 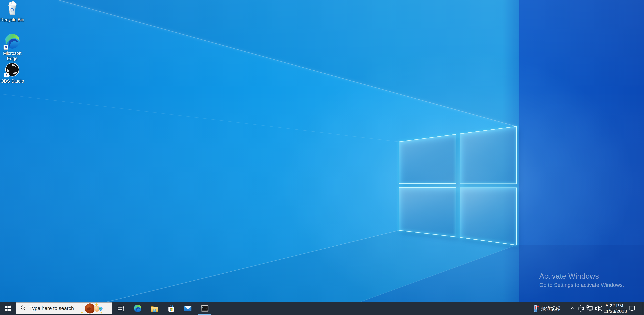 What do you see at coordinates (121, 309) in the screenshot?
I see `task-view-icon` at bounding box center [121, 309].